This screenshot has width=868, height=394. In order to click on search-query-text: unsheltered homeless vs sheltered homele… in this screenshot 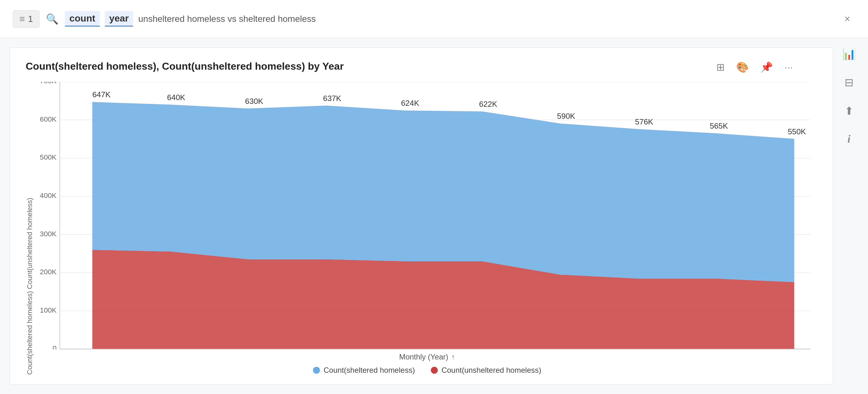, I will do `click(227, 19)`.